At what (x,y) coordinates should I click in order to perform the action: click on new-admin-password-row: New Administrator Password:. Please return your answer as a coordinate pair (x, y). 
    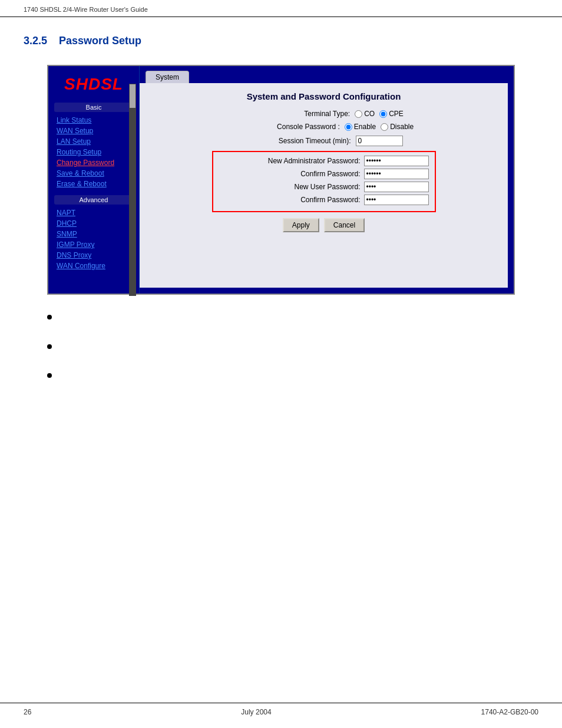
    Looking at the image, I should click on (324, 161).